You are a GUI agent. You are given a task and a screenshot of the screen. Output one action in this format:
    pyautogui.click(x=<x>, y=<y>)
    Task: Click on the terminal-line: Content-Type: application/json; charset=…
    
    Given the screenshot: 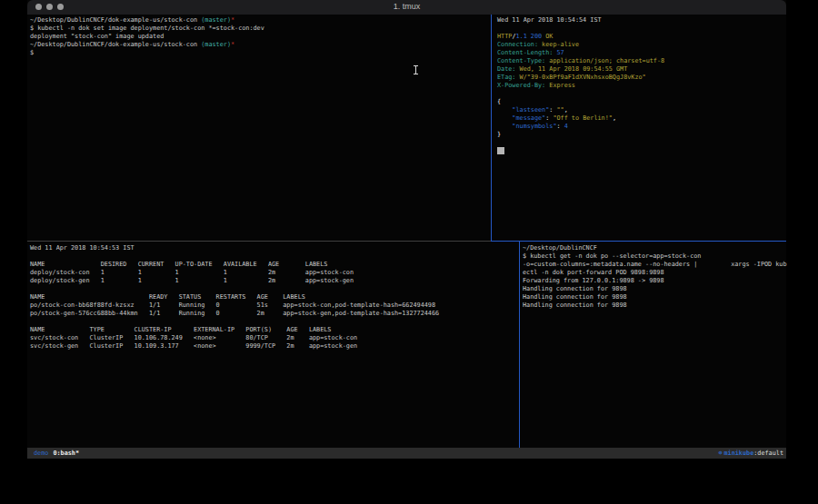 What is the action you would take?
    pyautogui.click(x=643, y=62)
    